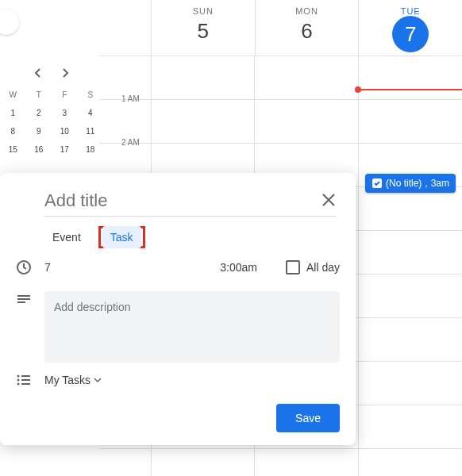  What do you see at coordinates (67, 380) in the screenshot?
I see `task-list-name: My Tasks` at bounding box center [67, 380].